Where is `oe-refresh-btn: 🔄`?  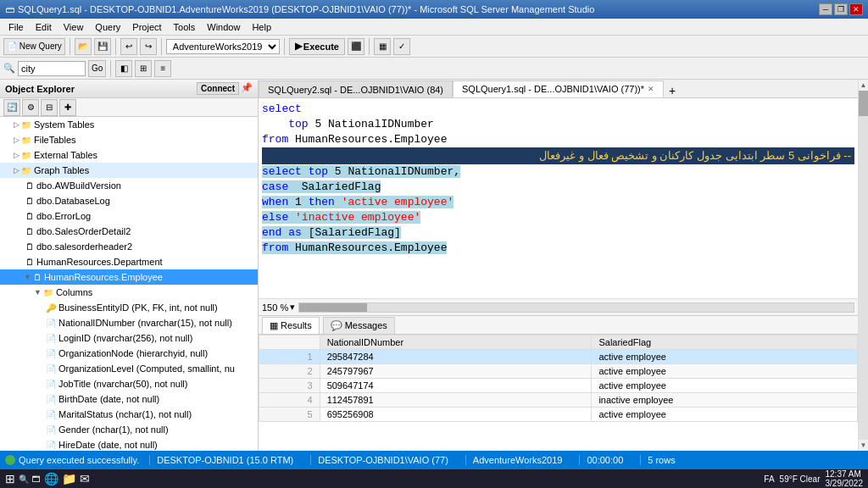 oe-refresh-btn: 🔄 is located at coordinates (12, 108).